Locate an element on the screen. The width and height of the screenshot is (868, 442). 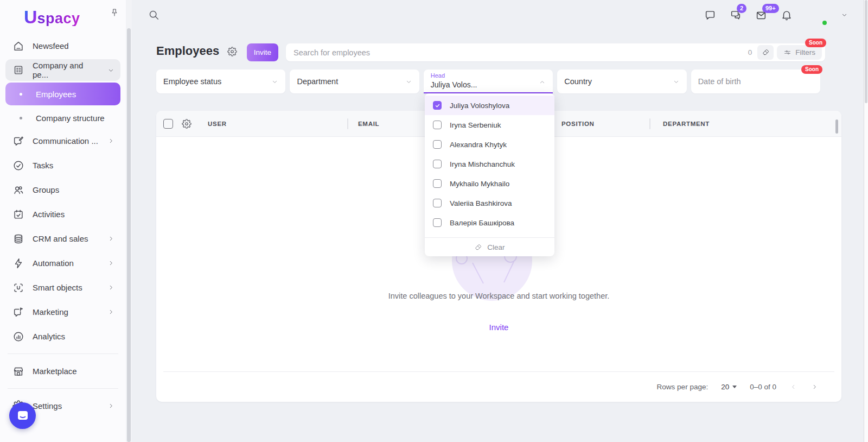
table-scrollbar-thumb is located at coordinates (837, 127).